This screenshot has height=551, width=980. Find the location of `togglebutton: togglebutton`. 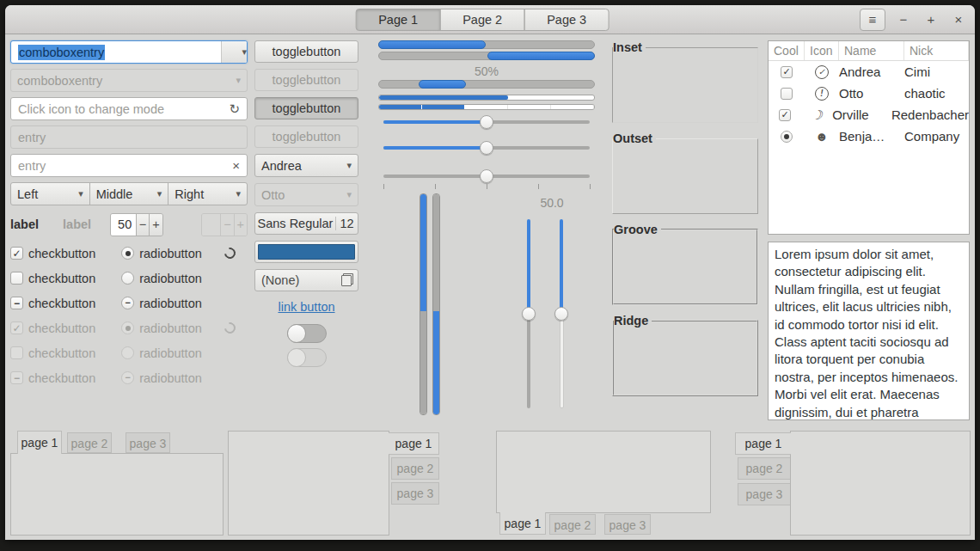

togglebutton: togglebutton is located at coordinates (306, 52).